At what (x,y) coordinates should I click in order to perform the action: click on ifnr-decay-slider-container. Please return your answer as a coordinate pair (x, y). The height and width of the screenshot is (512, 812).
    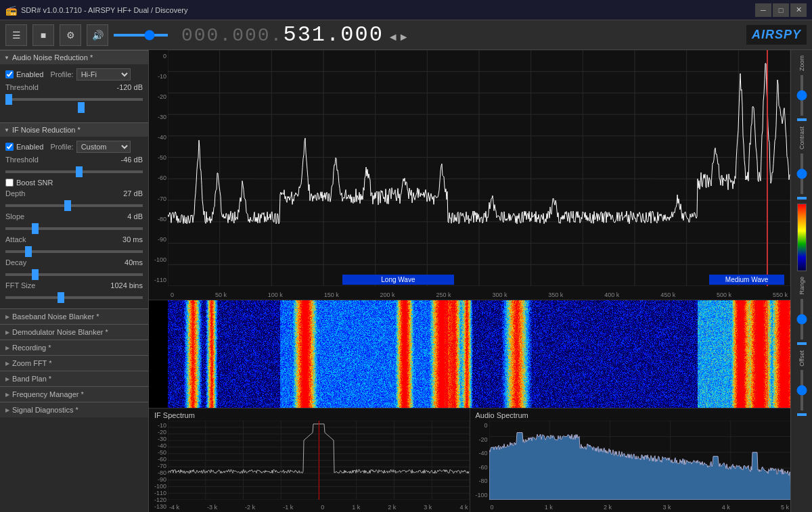
    Looking at the image, I should click on (74, 273).